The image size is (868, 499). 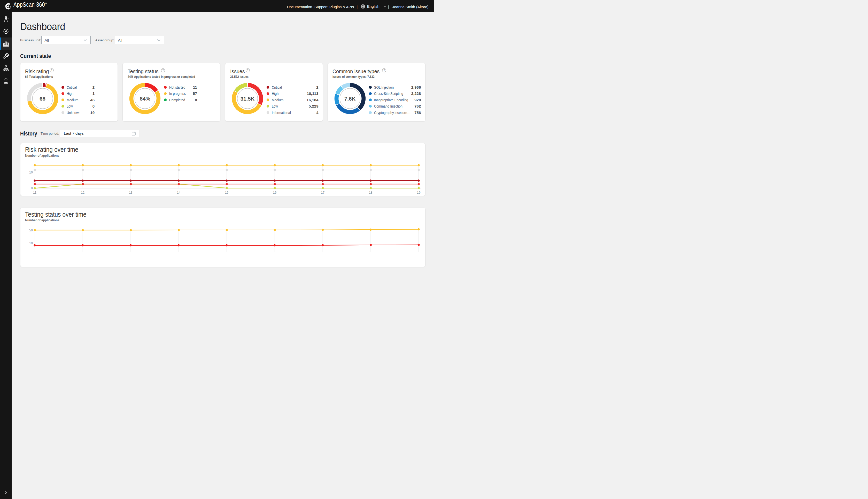 I want to click on svg-text: 11, so click(x=35, y=193).